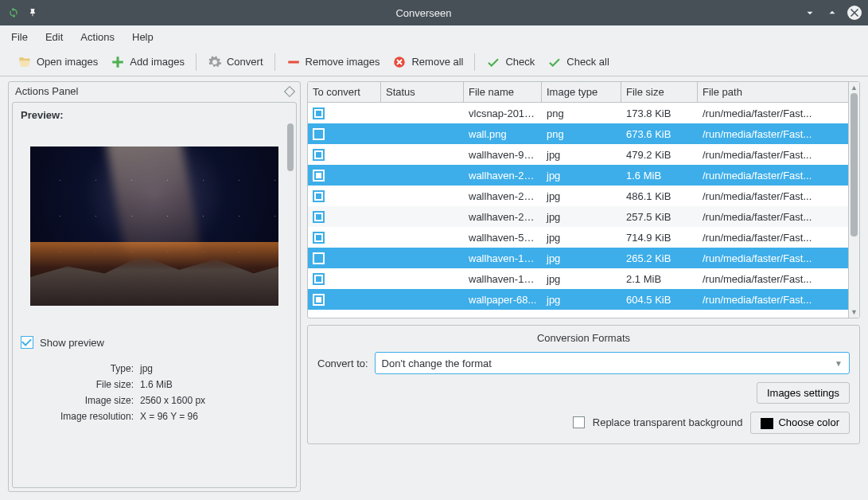 The width and height of the screenshot is (868, 500). I want to click on convert-to-select: Don't change the format ▼, so click(613, 363).